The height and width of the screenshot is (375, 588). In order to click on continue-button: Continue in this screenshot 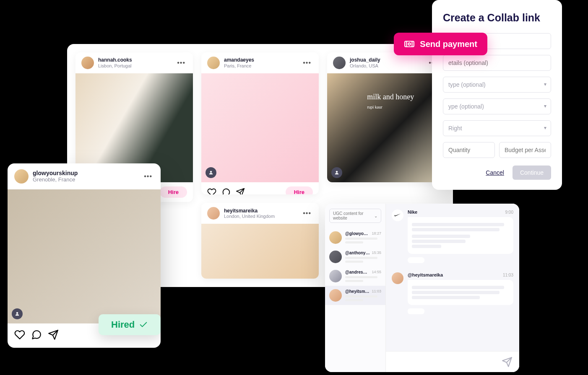, I will do `click(532, 173)`.